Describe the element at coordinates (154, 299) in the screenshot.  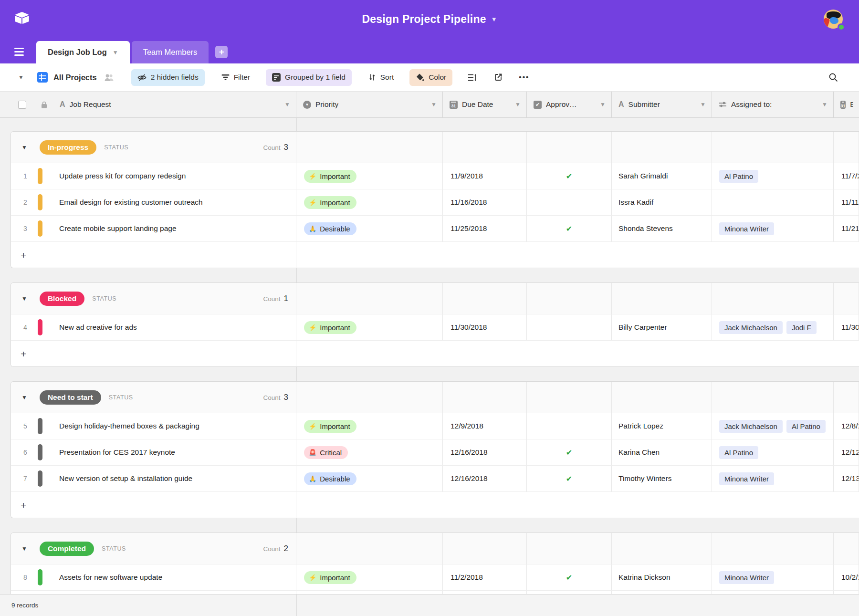
I see `group-header-cell: ▼BlockedSTATUSCount1` at that location.